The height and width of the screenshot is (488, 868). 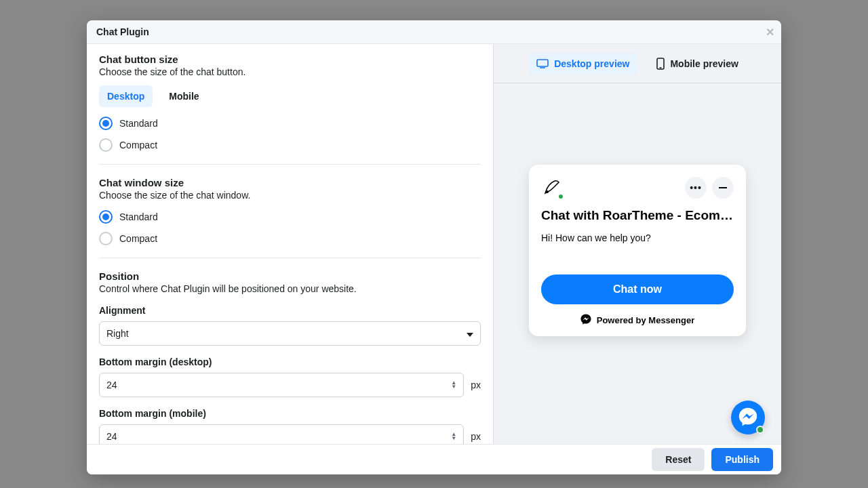 I want to click on window-size-options: Standard Compact, so click(x=290, y=228).